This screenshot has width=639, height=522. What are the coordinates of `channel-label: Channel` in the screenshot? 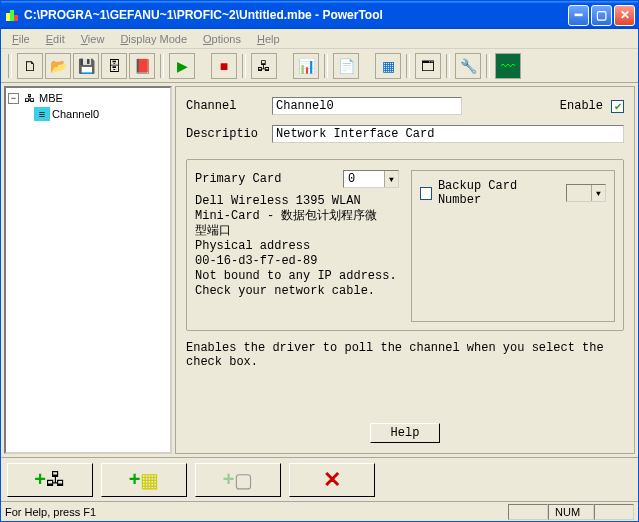 It's located at (225, 106).